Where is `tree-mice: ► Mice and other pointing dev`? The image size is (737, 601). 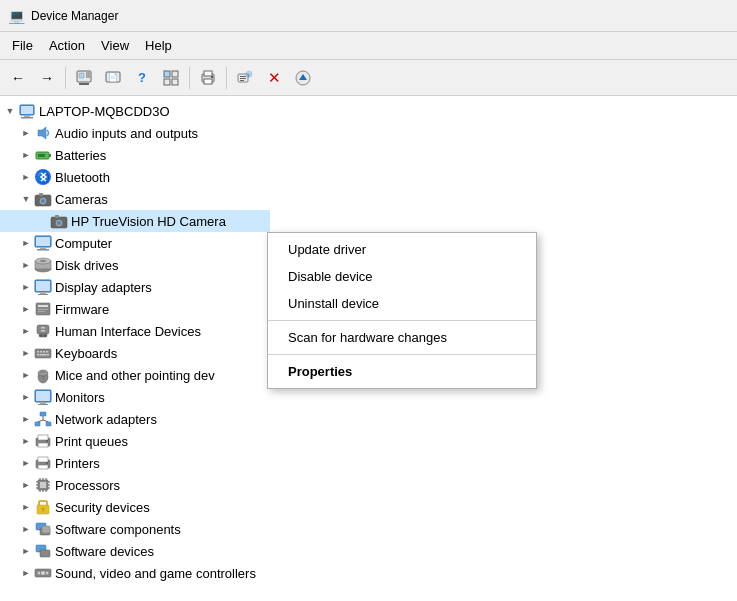 tree-mice: ► Mice and other pointing dev is located at coordinates (135, 375).